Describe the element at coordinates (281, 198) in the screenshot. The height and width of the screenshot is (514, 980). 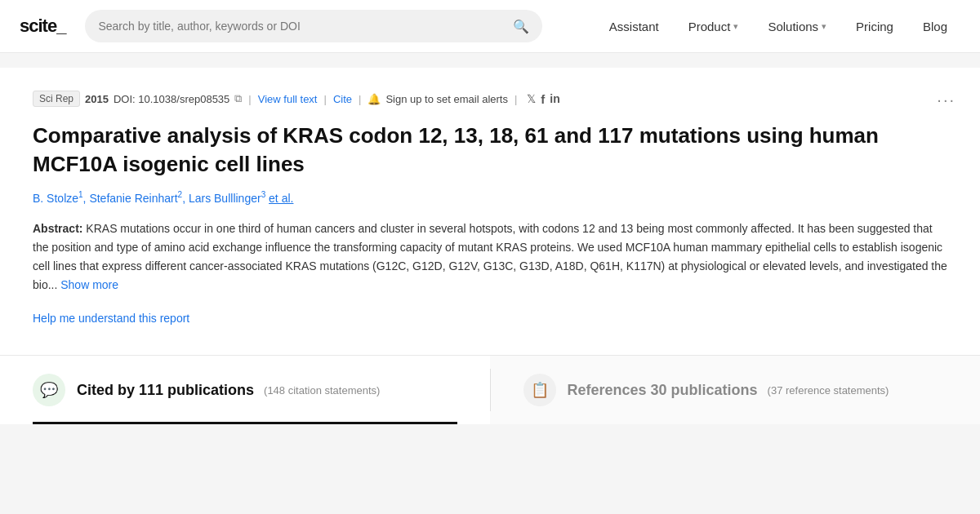
I see `et-al-link: et al.` at that location.